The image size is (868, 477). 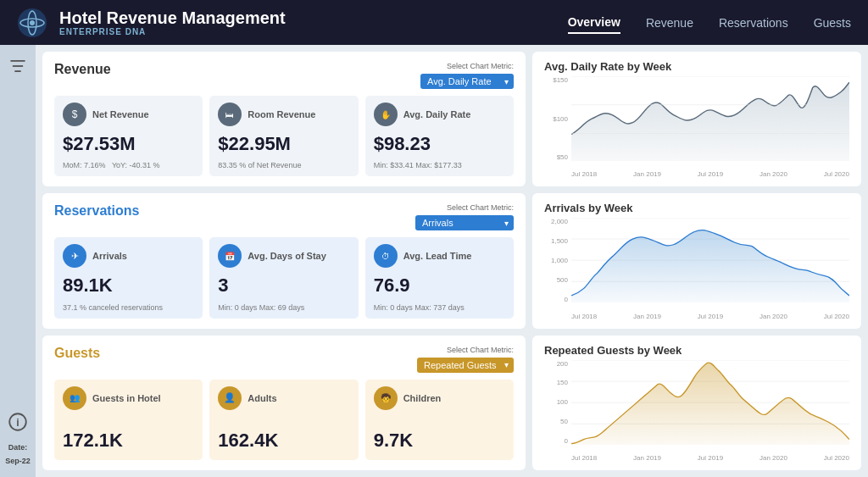 What do you see at coordinates (439, 256) in the screenshot?
I see `lead-time-header: ⏱ Avg. Lead Time` at bounding box center [439, 256].